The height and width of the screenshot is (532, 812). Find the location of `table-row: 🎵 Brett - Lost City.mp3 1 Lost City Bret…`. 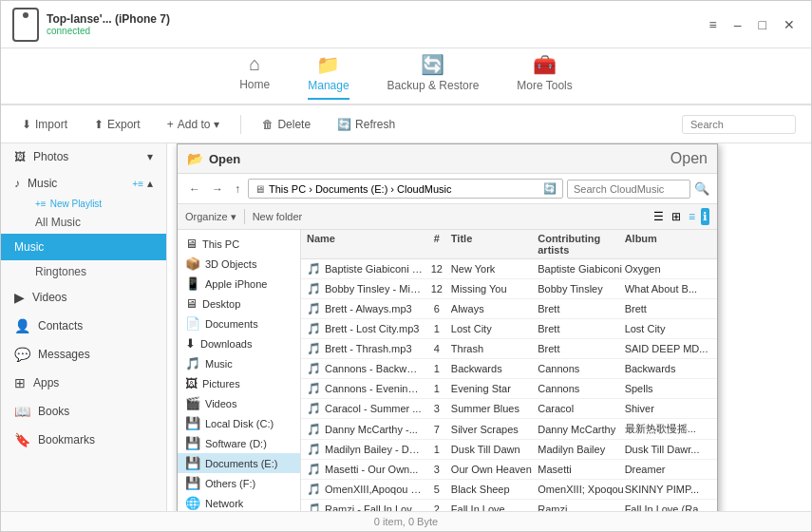

table-row: 🎵 Brett - Lost City.mp3 1 Lost City Bret… is located at coordinates (509, 329).